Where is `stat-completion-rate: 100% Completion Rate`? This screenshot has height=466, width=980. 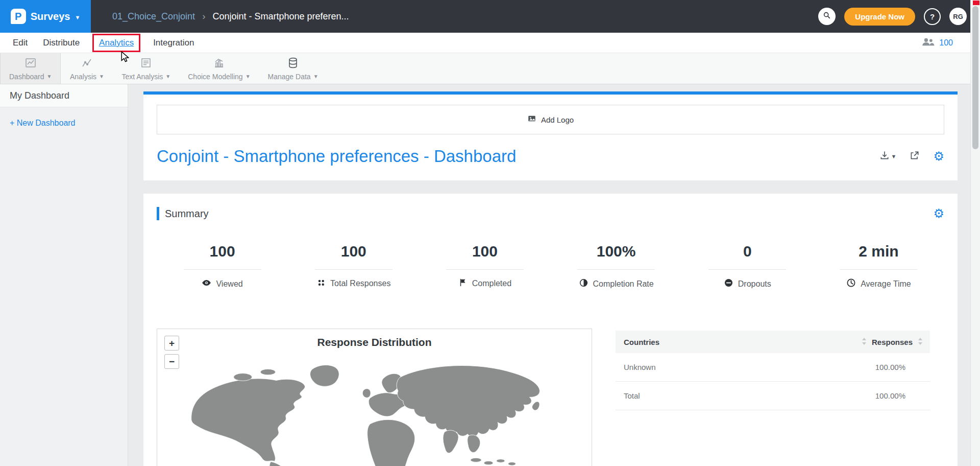
stat-completion-rate: 100% Completion Rate is located at coordinates (617, 266).